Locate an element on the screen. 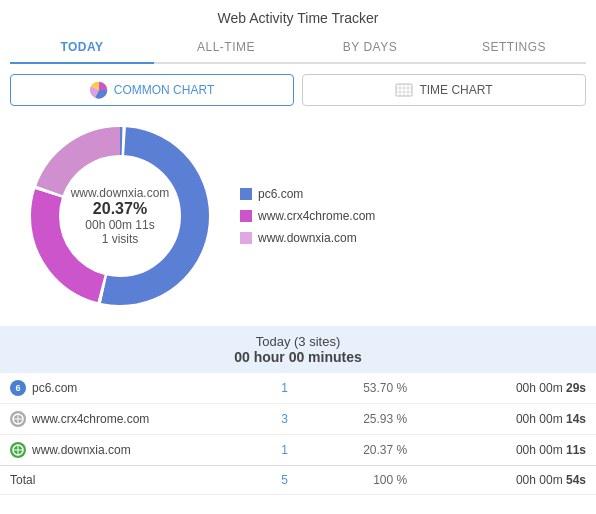 The width and height of the screenshot is (596, 514). time-pc6: 00h 00m 29s is located at coordinates (506, 388).